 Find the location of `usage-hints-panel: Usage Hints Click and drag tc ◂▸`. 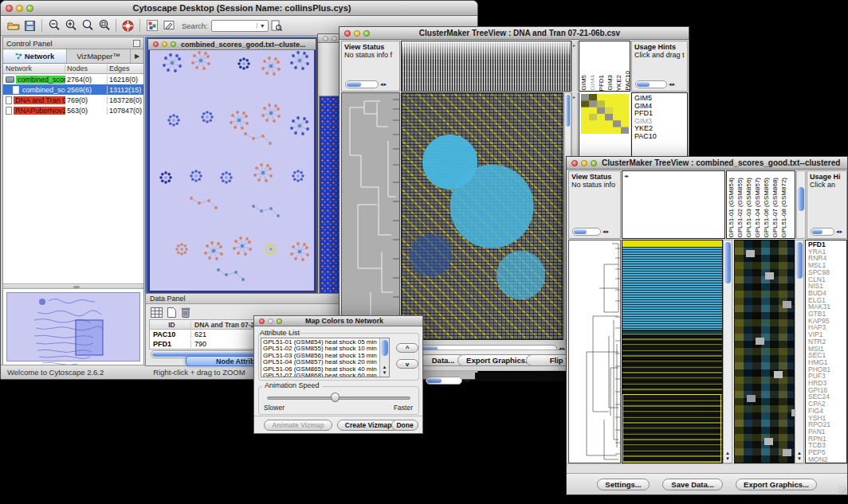

usage-hints-panel: Usage Hints Click and drag tc ◂▸ is located at coordinates (660, 66).